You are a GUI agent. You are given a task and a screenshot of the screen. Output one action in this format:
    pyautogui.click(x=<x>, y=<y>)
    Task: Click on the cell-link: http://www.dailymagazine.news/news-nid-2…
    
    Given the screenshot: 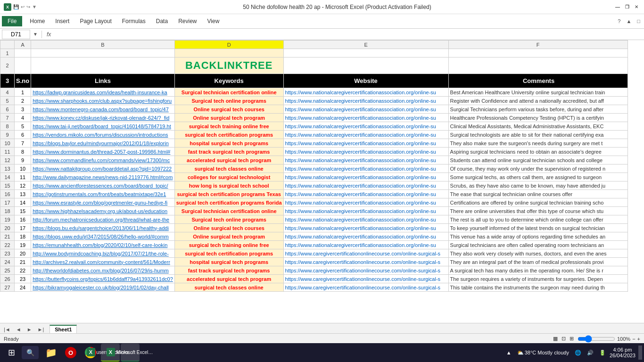 What is the action you would take?
    pyautogui.click(x=103, y=177)
    